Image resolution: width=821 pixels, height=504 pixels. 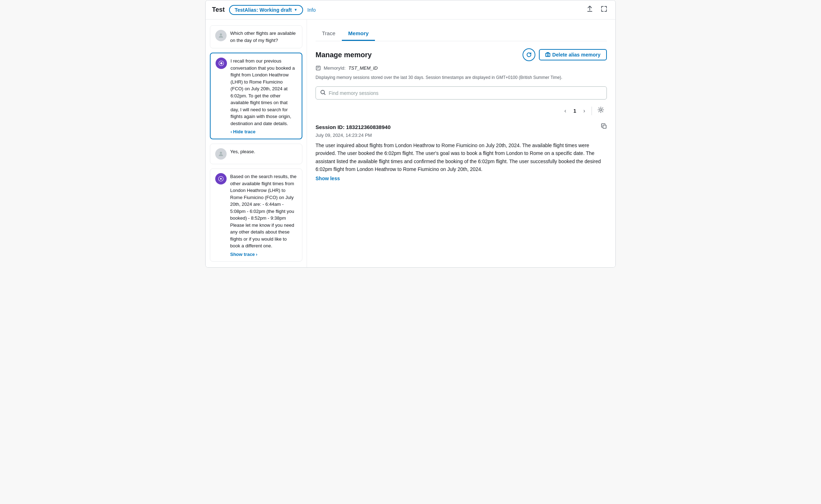 What do you see at coordinates (318, 68) in the screenshot?
I see `memory-id-icon` at bounding box center [318, 68].